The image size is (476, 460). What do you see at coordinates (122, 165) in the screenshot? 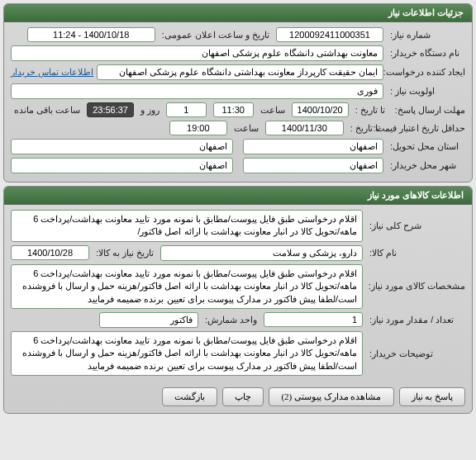
I see `buyer-city2-value: اصفهان` at bounding box center [122, 165].